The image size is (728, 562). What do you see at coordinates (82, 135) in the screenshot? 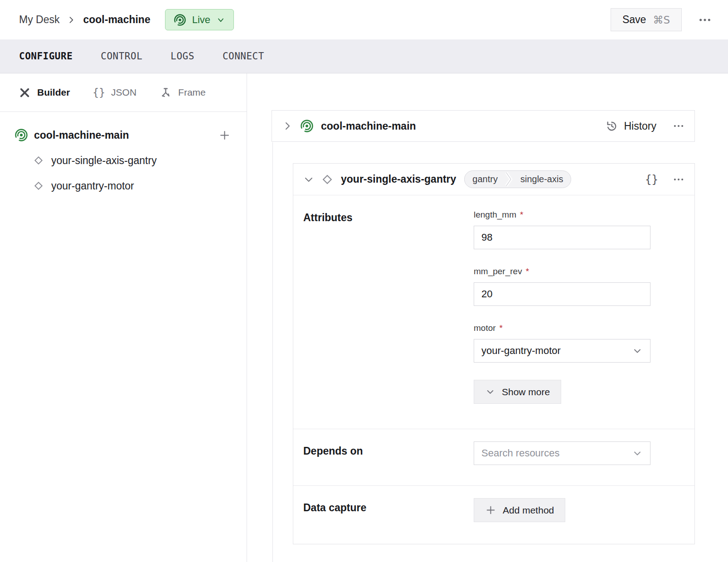
I see `tree-item-label: cool-machine-main` at bounding box center [82, 135].